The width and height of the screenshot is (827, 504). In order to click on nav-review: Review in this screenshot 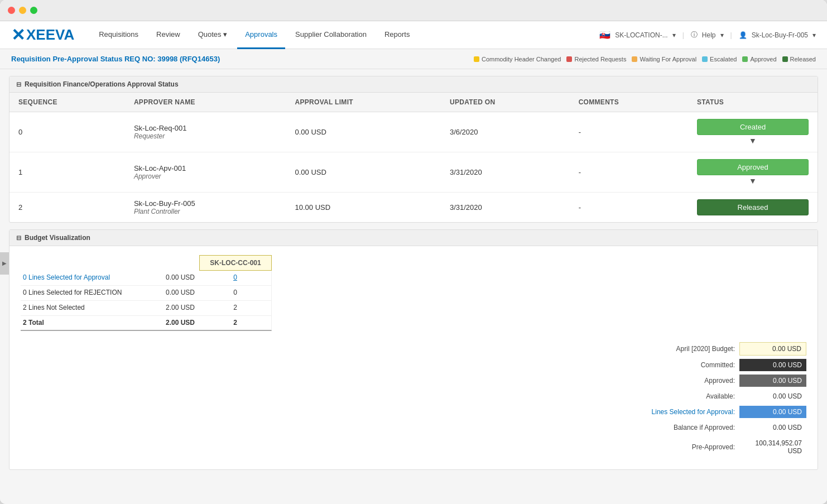, I will do `click(169, 35)`.